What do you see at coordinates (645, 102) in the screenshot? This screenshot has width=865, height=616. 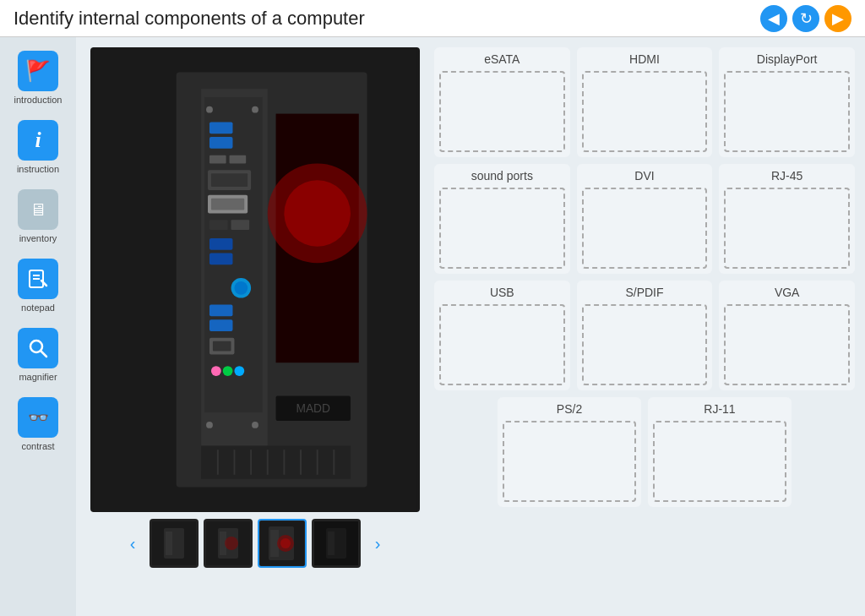 I see `drop-cell-hdmi: HDMI` at bounding box center [645, 102].